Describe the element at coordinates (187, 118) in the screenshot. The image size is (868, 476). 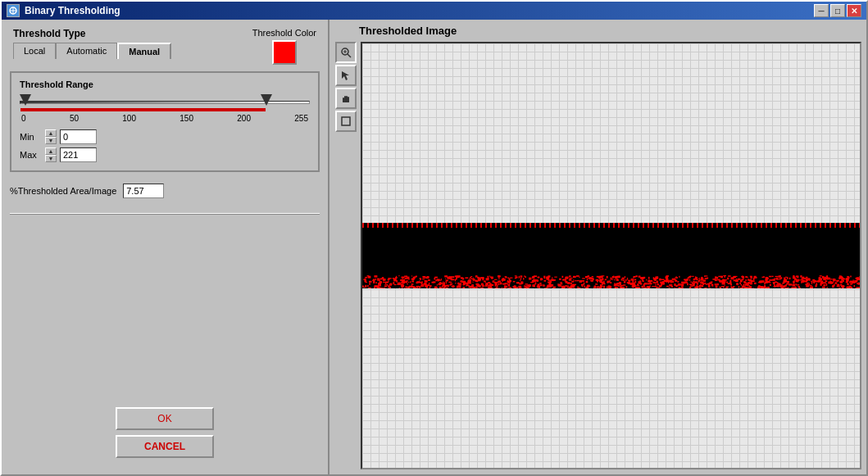
I see `scale-150: 150` at that location.